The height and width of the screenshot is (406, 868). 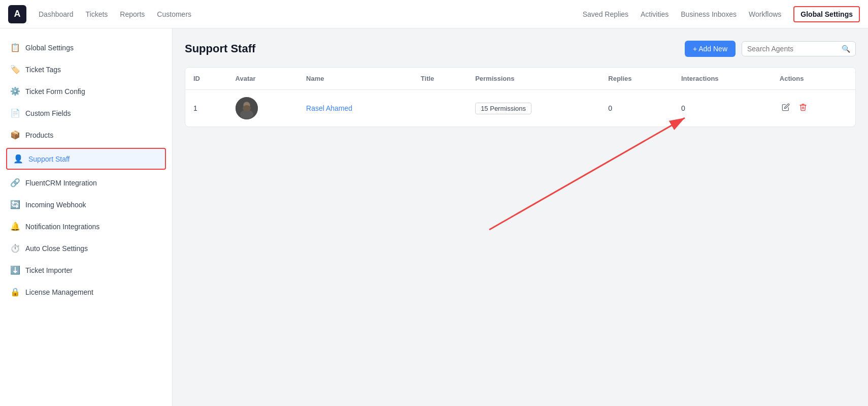 What do you see at coordinates (355, 109) in the screenshot?
I see `cell-name: Rasel Ahamed` at bounding box center [355, 109].